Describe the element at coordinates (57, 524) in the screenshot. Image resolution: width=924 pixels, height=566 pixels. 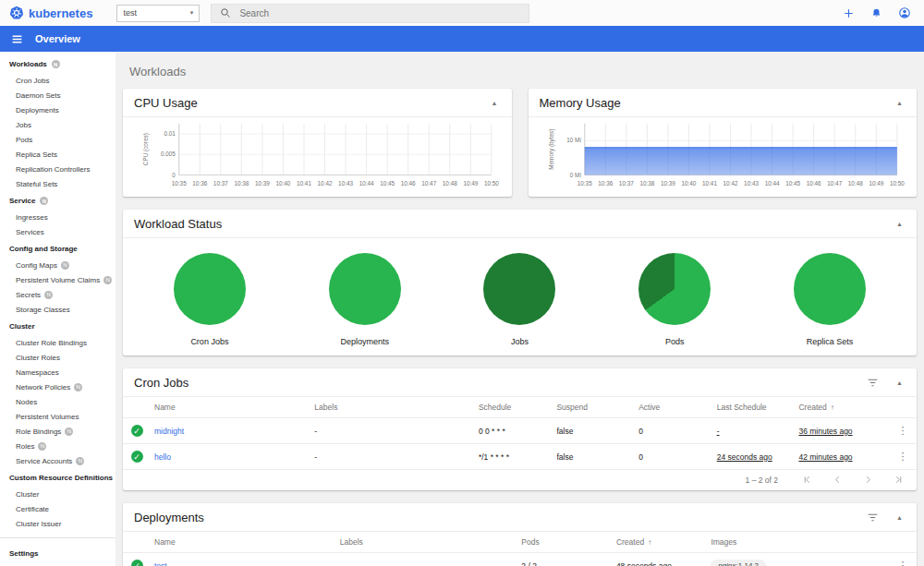
I see `sidebar-item-cluster-issuer: Cluster Issuer` at that location.